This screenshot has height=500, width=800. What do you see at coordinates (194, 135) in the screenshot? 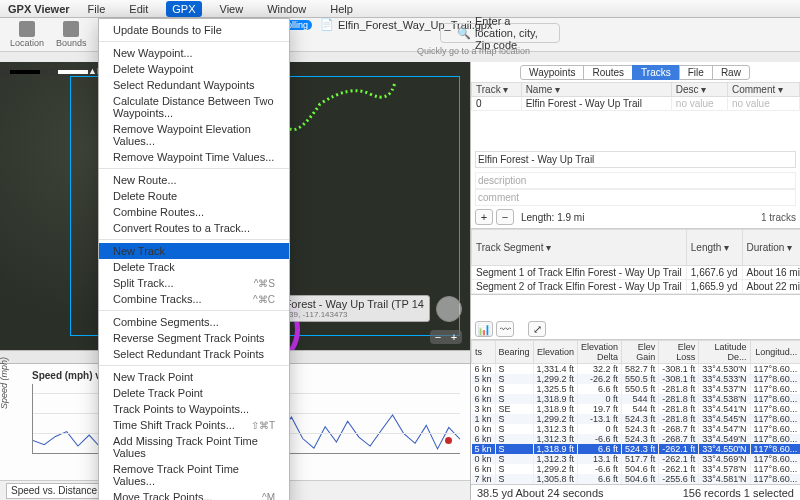
I see `menu-item: Remove Waypoint Elevation Values...` at bounding box center [194, 135].